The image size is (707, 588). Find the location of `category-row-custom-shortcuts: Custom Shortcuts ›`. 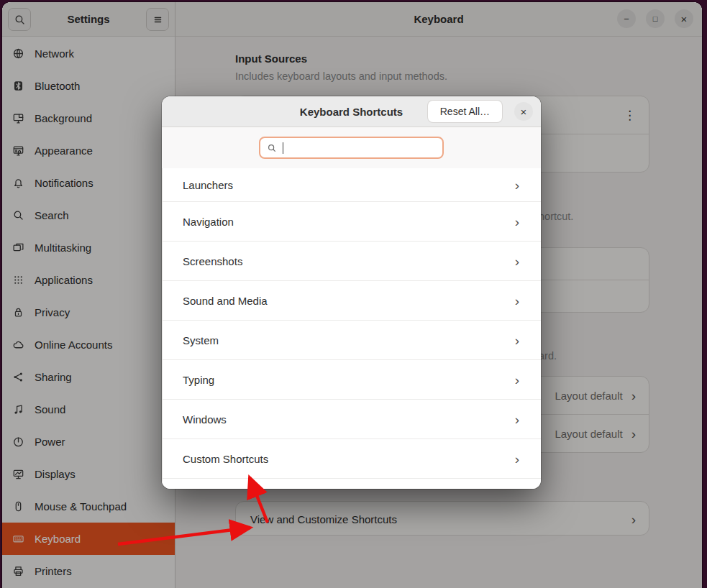

category-row-custom-shortcuts: Custom Shortcuts › is located at coordinates (352, 459).